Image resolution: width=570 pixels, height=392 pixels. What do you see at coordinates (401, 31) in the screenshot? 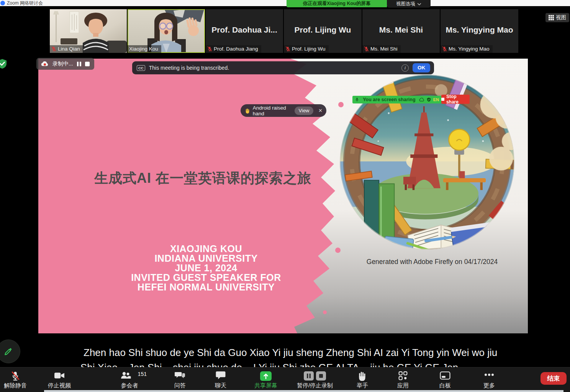
I see `video-tile-mei-shi: Ms. Mei Shi Ms. Mei Shi` at bounding box center [401, 31].